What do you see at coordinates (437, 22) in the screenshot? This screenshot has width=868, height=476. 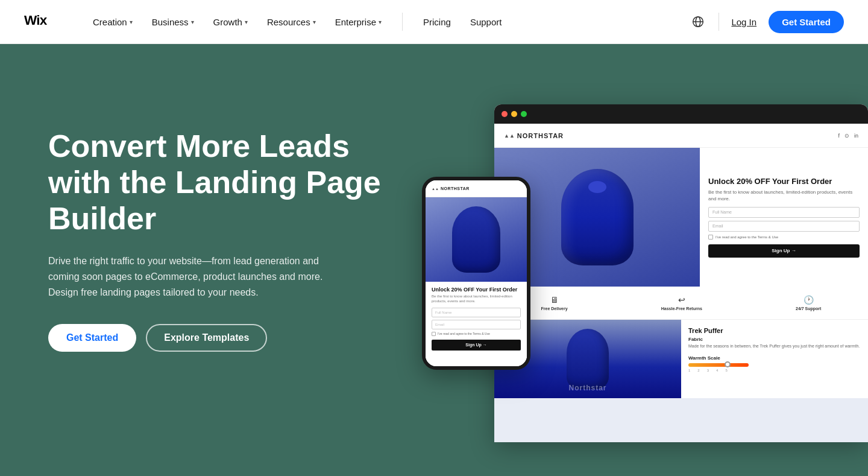 I see `nav-item-pricing: Pricing` at bounding box center [437, 22].